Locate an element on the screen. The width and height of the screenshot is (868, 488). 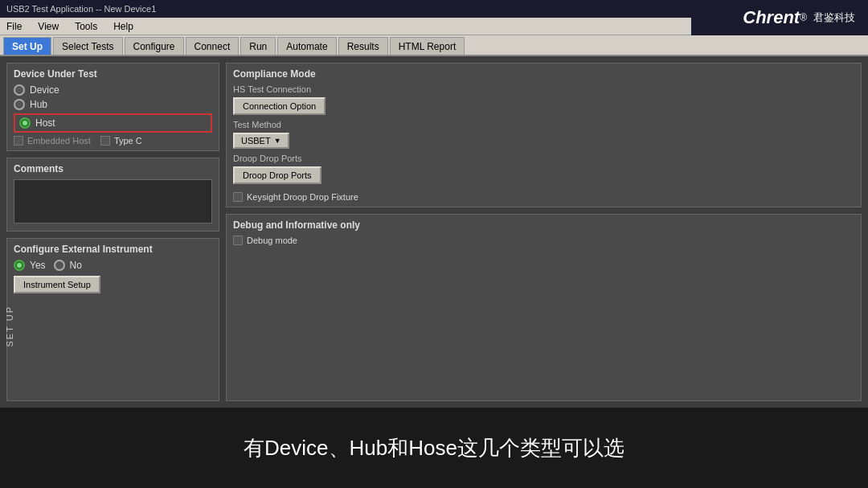
radio-host-label: Host is located at coordinates (45, 123).